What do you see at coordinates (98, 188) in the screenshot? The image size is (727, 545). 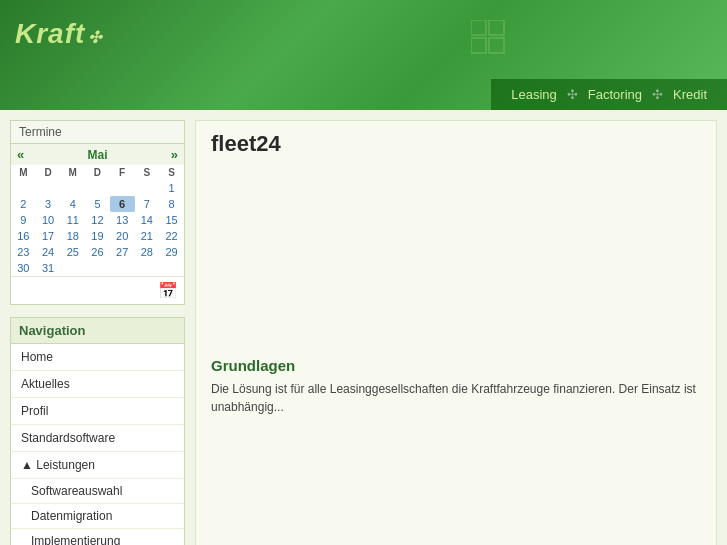 I see `calendar-week-row: 1` at bounding box center [98, 188].